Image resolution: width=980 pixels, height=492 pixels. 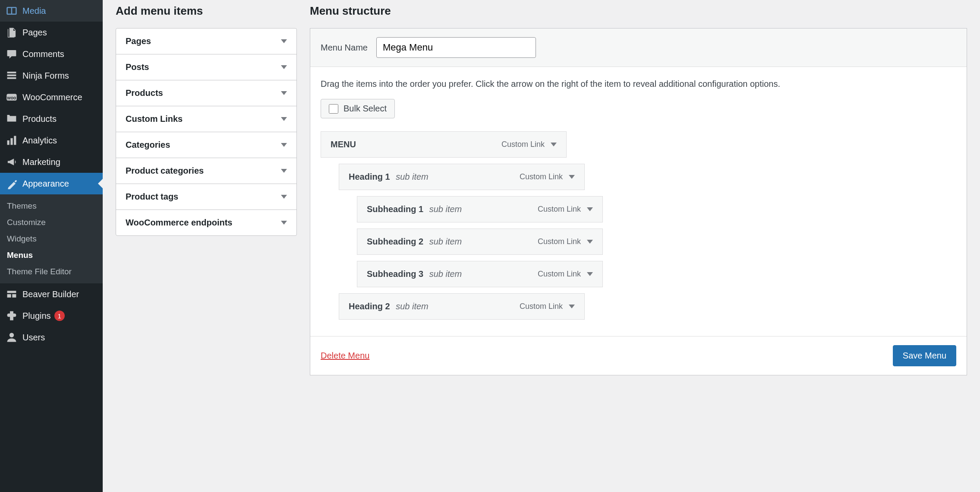 I want to click on sidebar-item-marketing: Marketing, so click(x=51, y=162).